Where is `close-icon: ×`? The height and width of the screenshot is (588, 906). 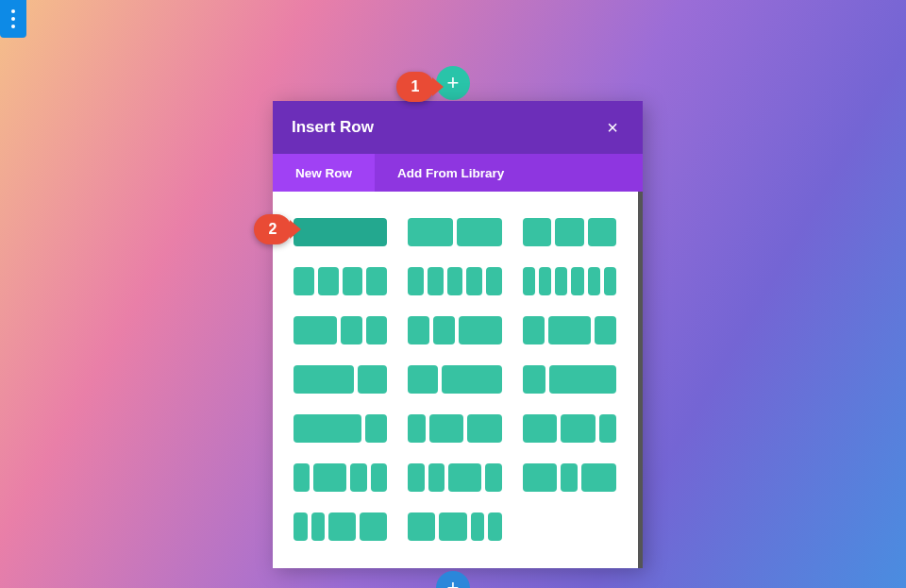 close-icon: × is located at coordinates (612, 128).